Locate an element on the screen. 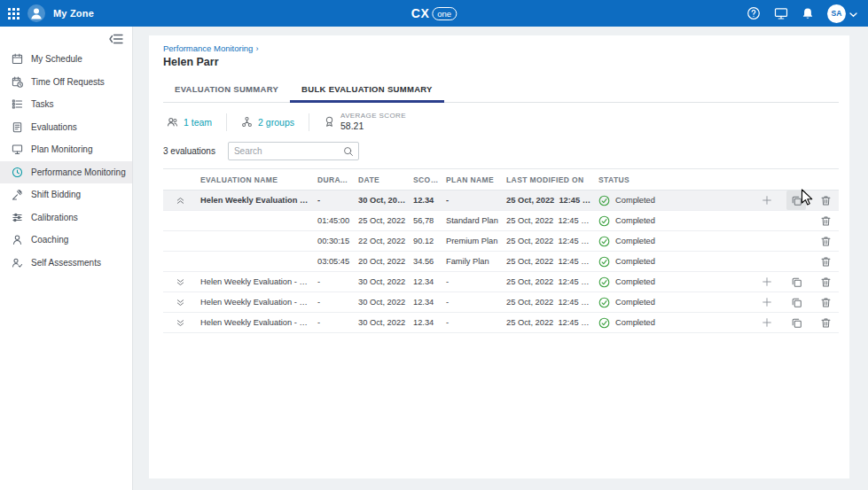  help-icon is located at coordinates (754, 13).